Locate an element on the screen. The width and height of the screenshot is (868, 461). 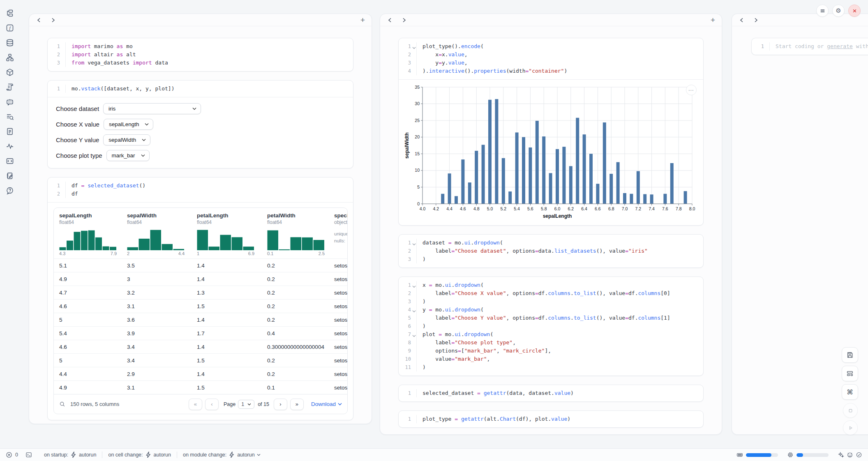
code-cell-xyplot-dropdowns: 1x = mo.ui.dropdown(2 label="Choose X va… is located at coordinates (551, 326).